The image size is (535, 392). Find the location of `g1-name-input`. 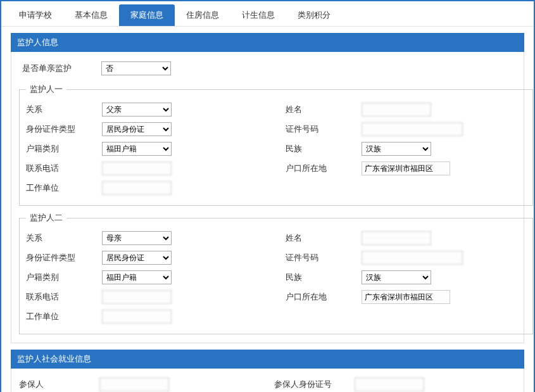

g1-name-input is located at coordinates (396, 110).